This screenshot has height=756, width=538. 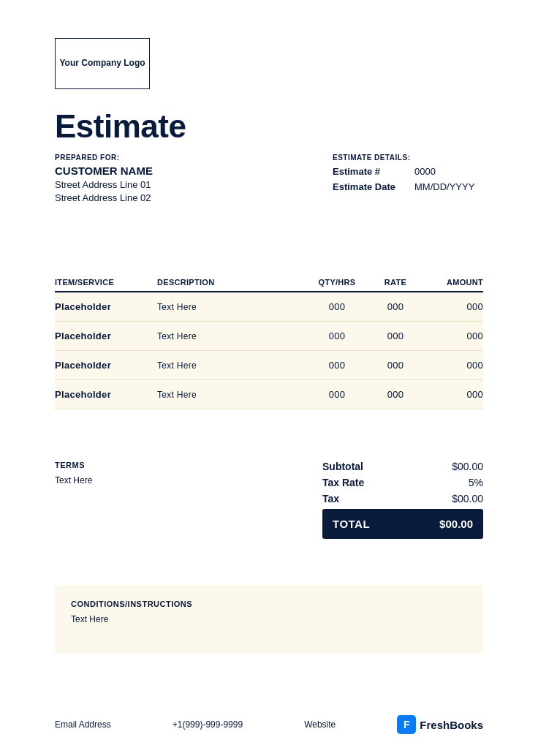 What do you see at coordinates (320, 725) in the screenshot?
I see `footer-website: Website` at bounding box center [320, 725].